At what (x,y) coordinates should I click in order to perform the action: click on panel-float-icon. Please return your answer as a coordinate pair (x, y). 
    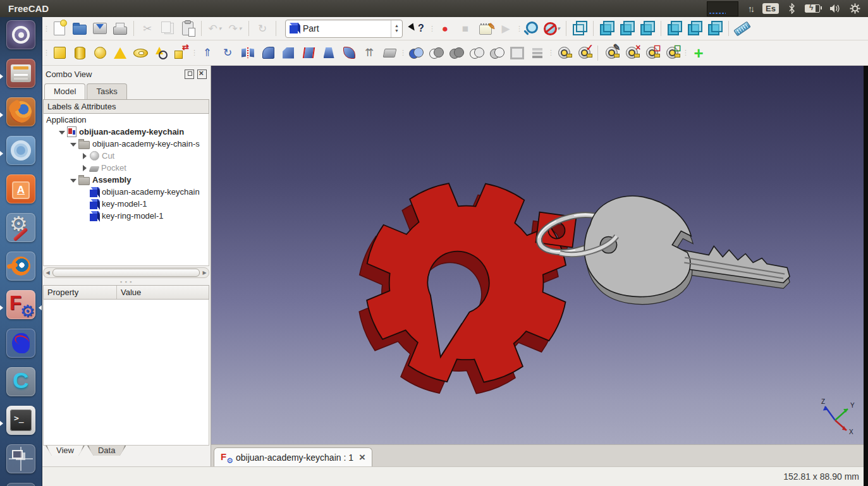
    Looking at the image, I should click on (190, 75).